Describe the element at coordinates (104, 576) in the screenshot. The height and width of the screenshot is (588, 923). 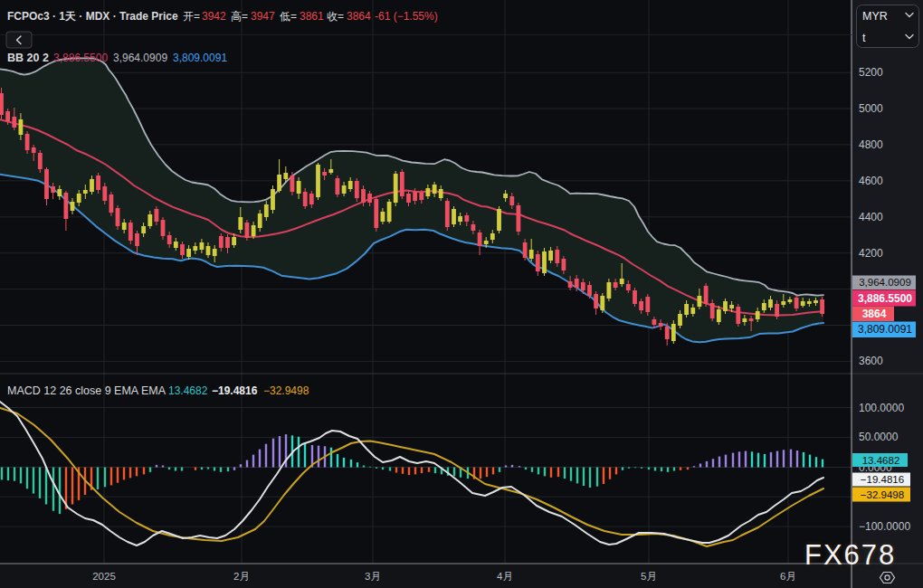
I see `svg-text: 2025` at that location.